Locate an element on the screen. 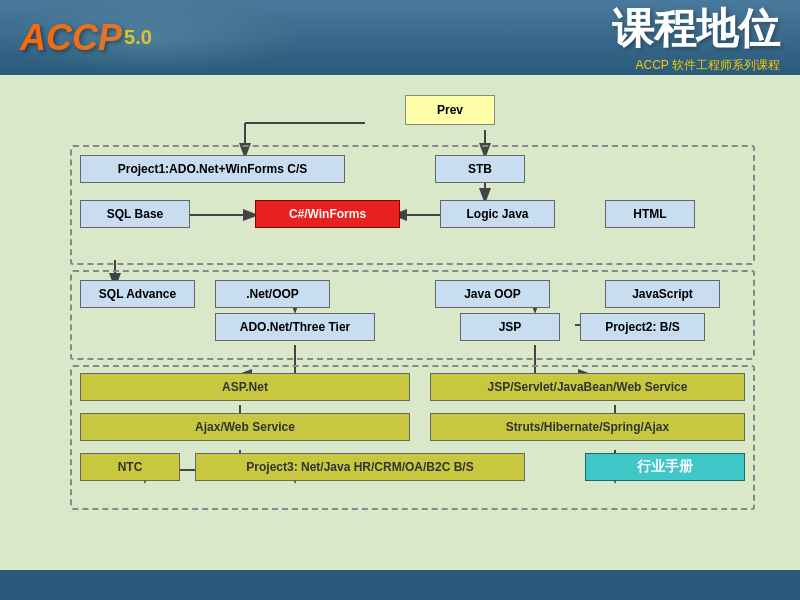  sql-base-box: SQL Base is located at coordinates (135, 214).